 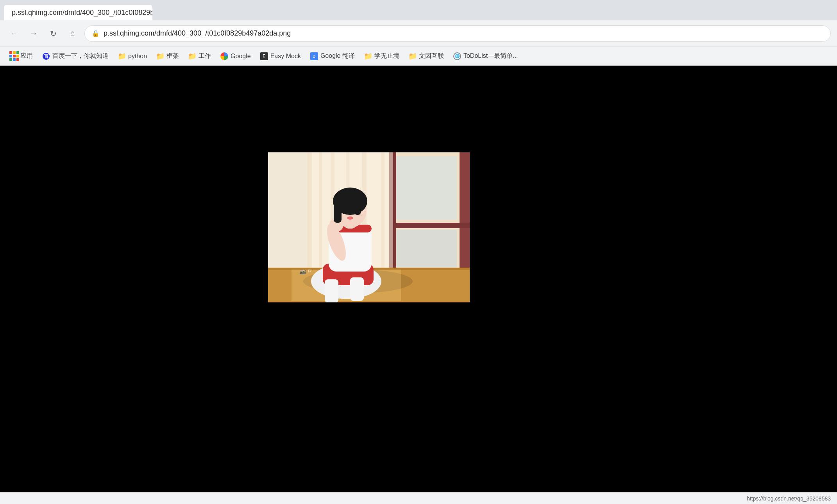 I want to click on address-text: p.ssl.qhimg.com/dmfd/400_300_/t01c0f0829…, so click(x=197, y=34).